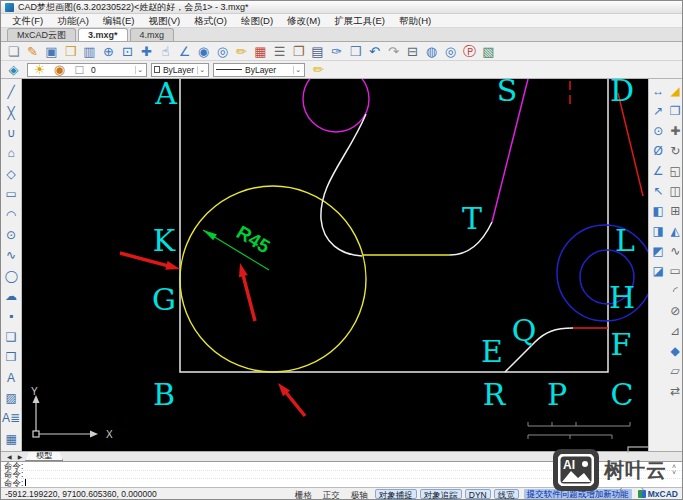 This screenshot has width=683, height=500. I want to click on layer-combo: ☀◉□ 0 ⌄, so click(87, 70).